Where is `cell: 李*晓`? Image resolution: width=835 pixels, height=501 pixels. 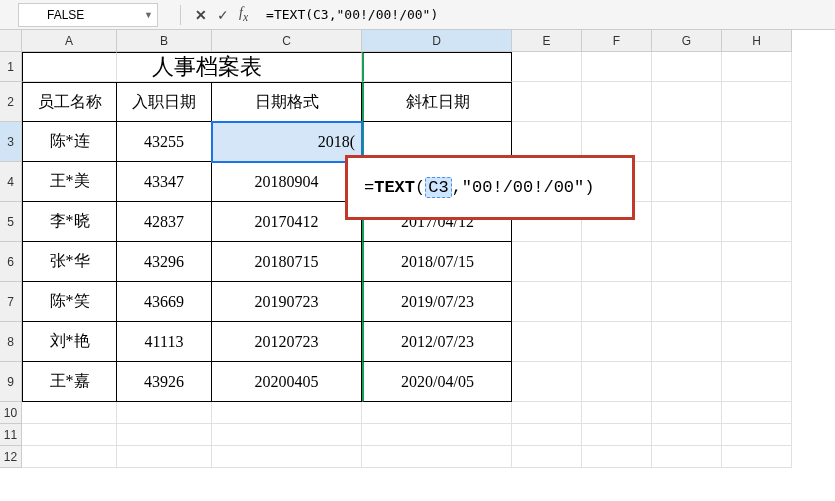 cell: 李*晓 is located at coordinates (70, 222).